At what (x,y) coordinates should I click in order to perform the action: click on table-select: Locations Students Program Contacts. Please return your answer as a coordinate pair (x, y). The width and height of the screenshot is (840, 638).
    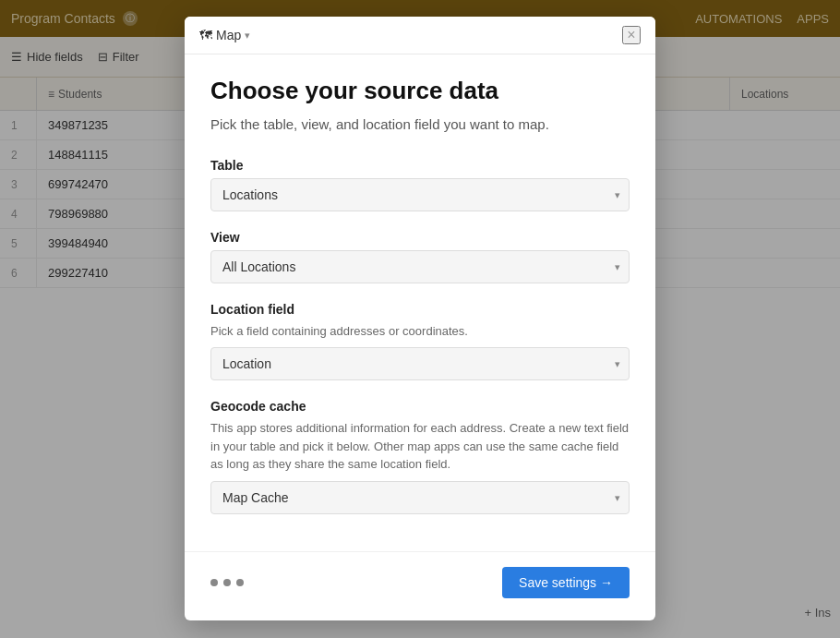
    Looking at the image, I should click on (420, 195).